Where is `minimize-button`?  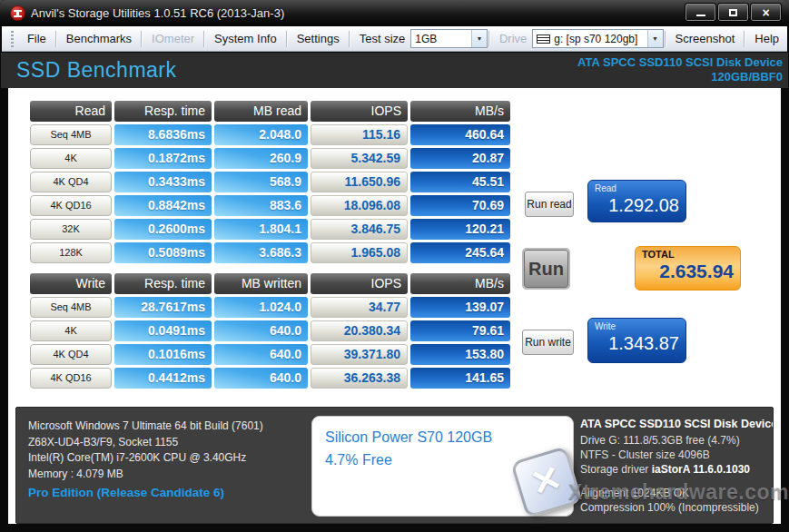 minimize-button is located at coordinates (701, 13).